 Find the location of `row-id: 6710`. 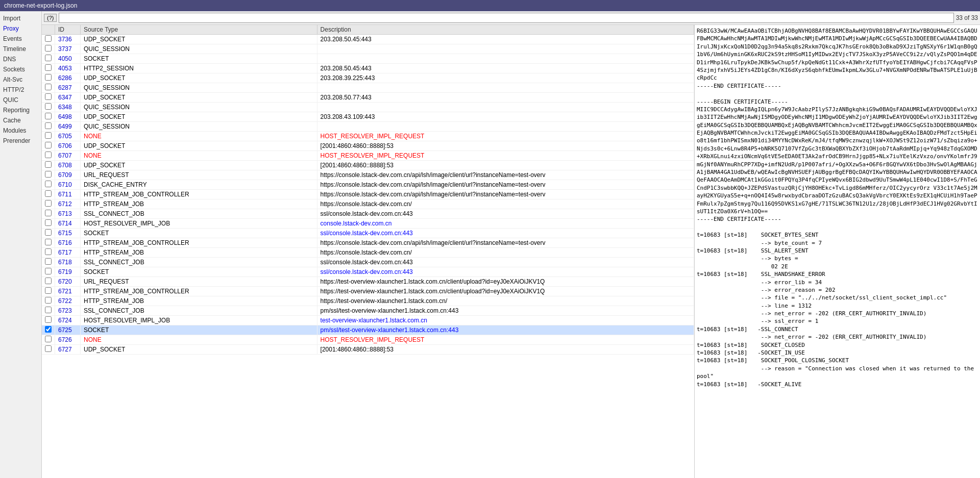

row-id: 6710 is located at coordinates (68, 185).